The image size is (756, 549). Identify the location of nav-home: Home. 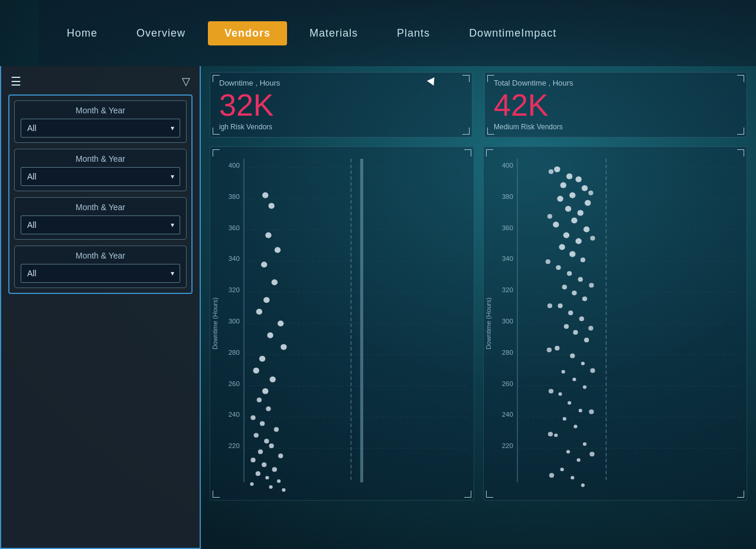
(82, 33).